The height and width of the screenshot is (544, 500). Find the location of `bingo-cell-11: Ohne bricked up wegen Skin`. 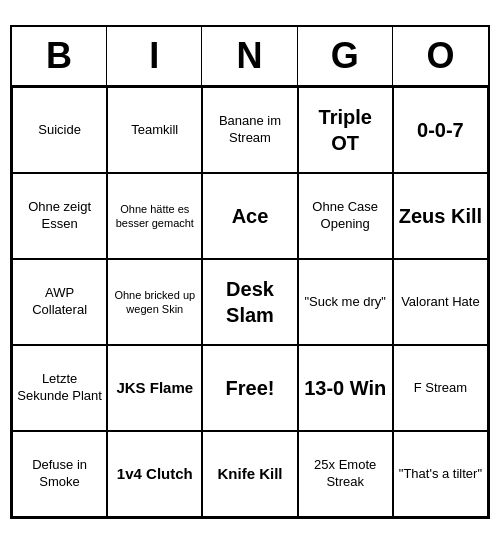

bingo-cell-11: Ohne bricked up wegen Skin is located at coordinates (154, 302).